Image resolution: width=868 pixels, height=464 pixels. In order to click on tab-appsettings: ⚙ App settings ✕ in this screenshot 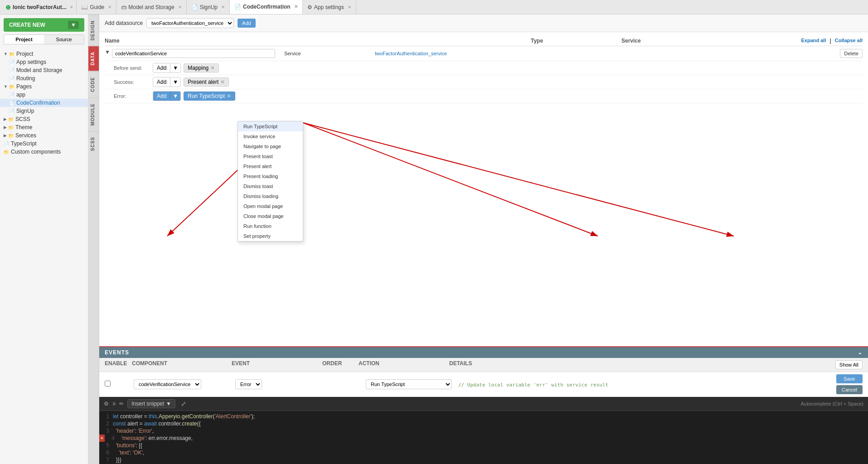, I will do `click(330, 7)`.